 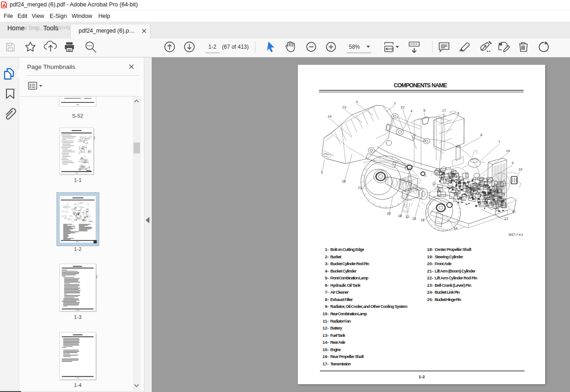 What do you see at coordinates (338, 335) in the screenshot?
I see `svg-text: Fuel Tank` at bounding box center [338, 335].